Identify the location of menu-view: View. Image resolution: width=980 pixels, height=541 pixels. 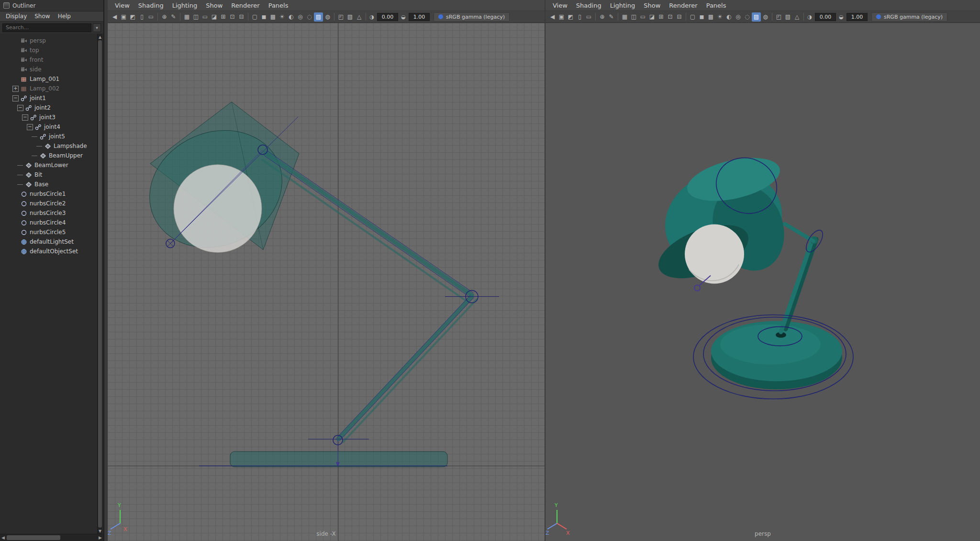
(122, 6).